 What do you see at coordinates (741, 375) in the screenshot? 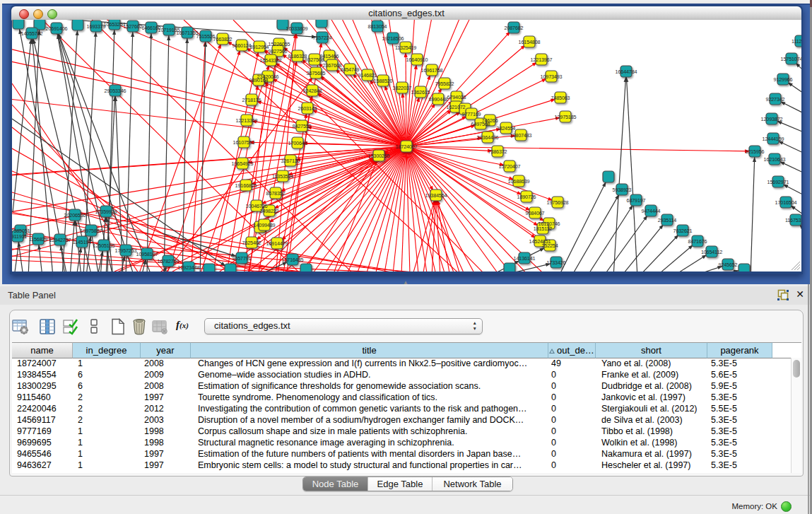
I see `table-cell: 5.6E-5` at bounding box center [741, 375].